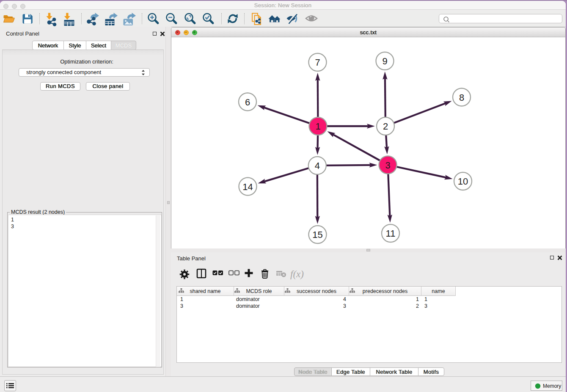 The image size is (567, 392). Describe the element at coordinates (463, 181) in the screenshot. I see `svg-text: 10` at that location.